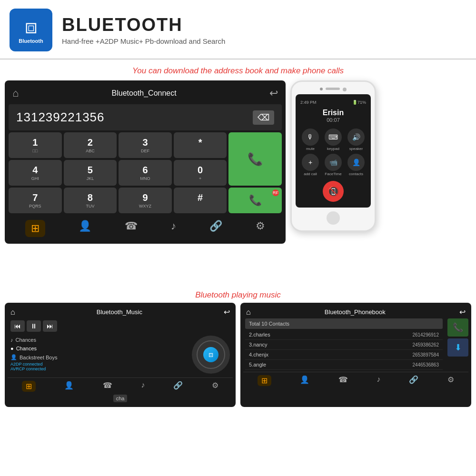 Image resolution: width=476 pixels, height=476 pixels. I want to click on pb-nav-note: ♪, so click(378, 381).